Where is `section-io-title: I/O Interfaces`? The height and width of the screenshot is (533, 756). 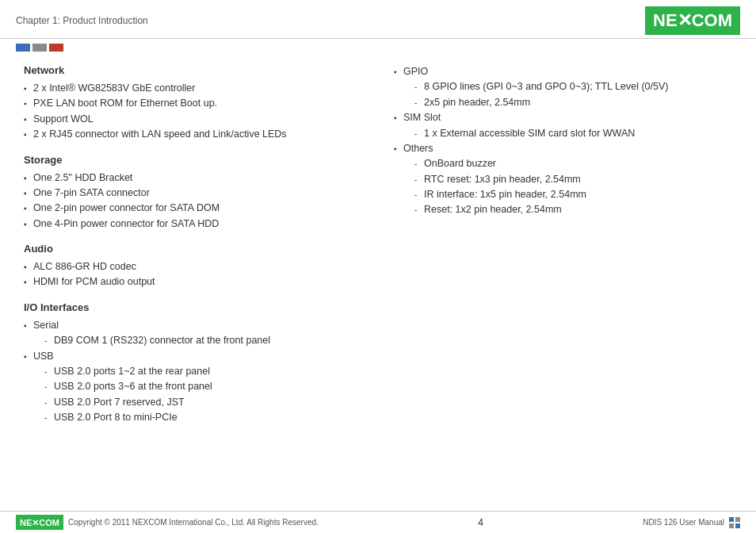
section-io-title: I/O Interfaces is located at coordinates (193, 308).